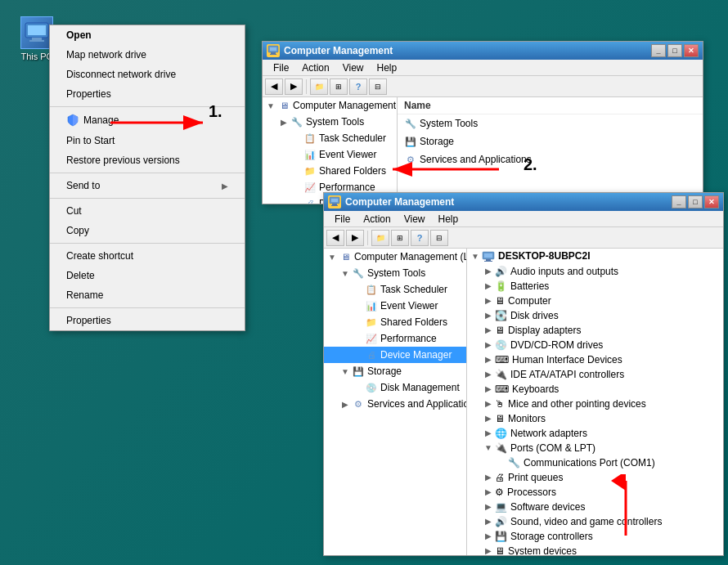  I want to click on cm1-btn-export: ⊟, so click(378, 87).